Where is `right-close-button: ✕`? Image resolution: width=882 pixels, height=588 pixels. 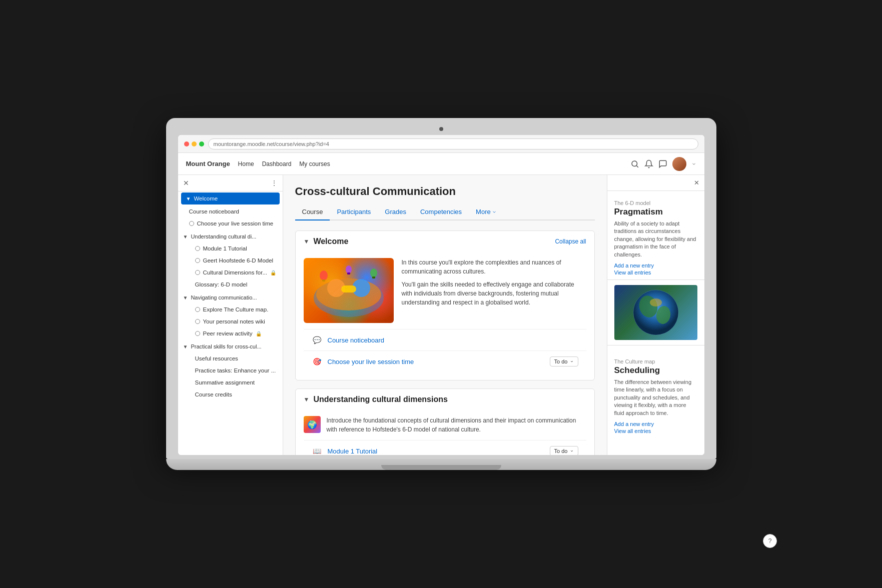
right-close-button: ✕ is located at coordinates (696, 183).